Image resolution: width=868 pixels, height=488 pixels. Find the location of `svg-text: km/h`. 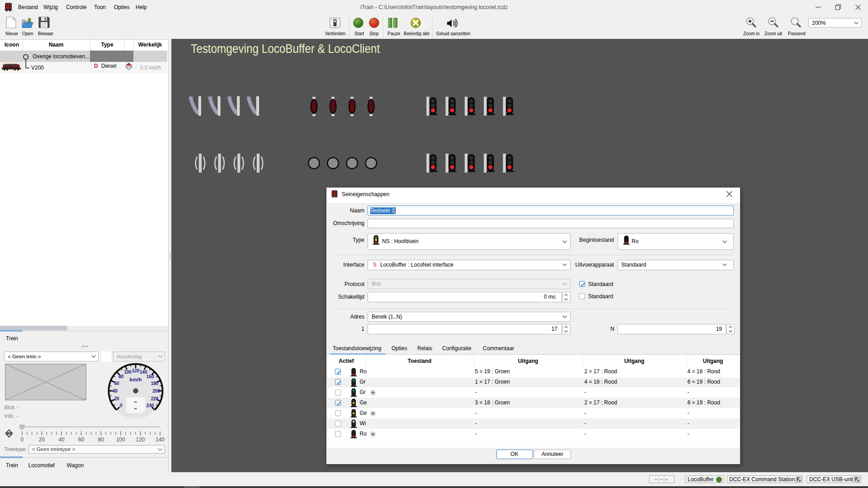

svg-text: km/h is located at coordinates (136, 380).